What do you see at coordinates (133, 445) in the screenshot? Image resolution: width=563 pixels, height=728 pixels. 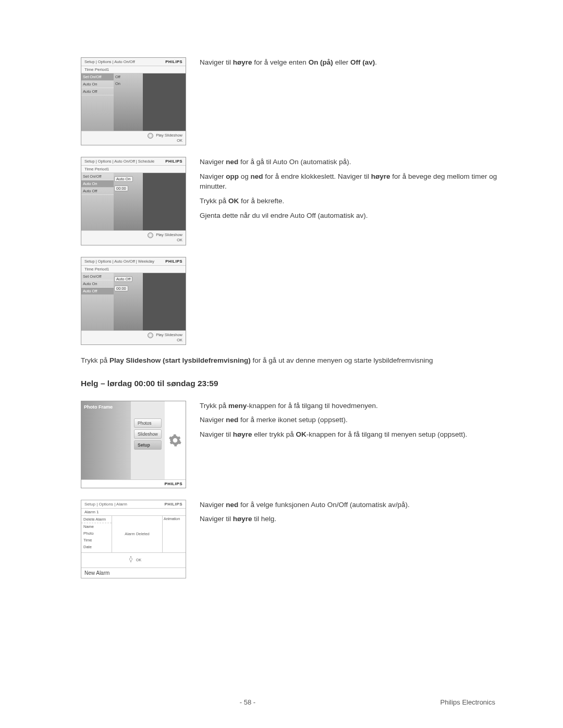 I see `screenshot-main-menu: Photo Frame Photos Slideshow Setup PHILI…` at bounding box center [133, 445].